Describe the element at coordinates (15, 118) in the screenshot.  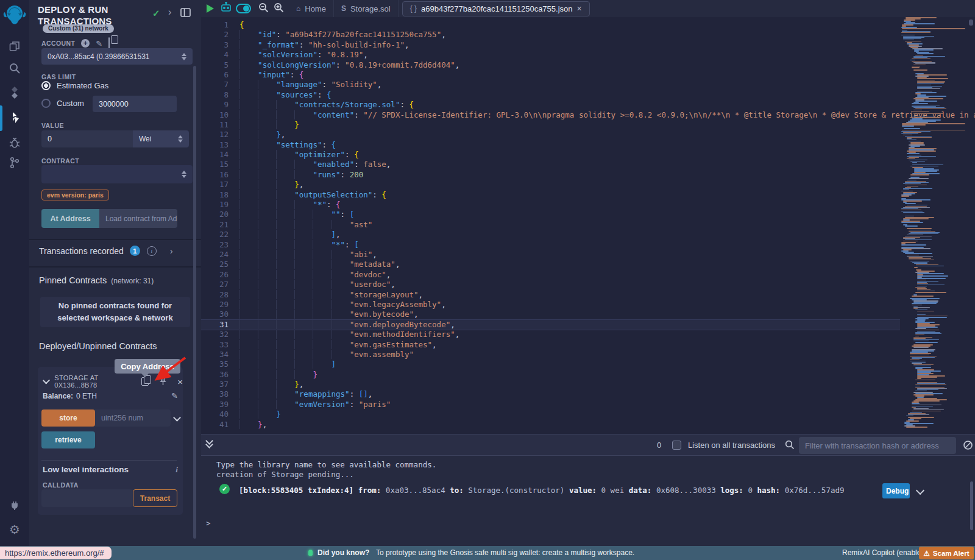
I see `deploy-and-run-icon` at that location.